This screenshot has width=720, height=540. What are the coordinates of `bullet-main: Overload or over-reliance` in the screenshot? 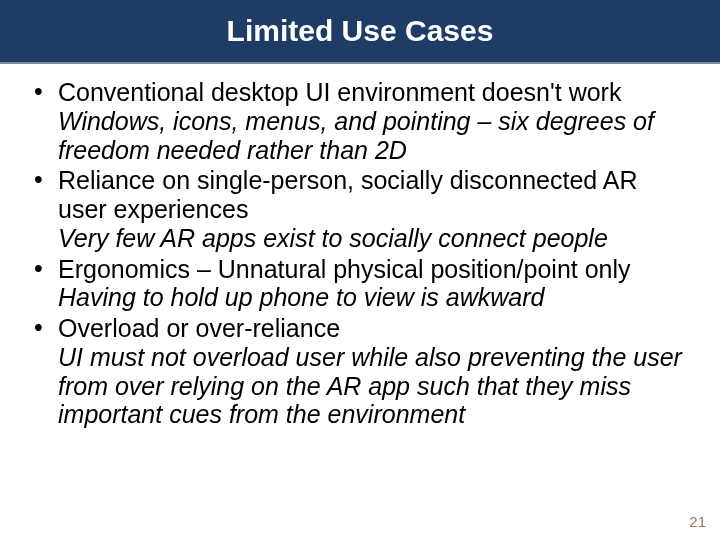 It's located at (375, 328).